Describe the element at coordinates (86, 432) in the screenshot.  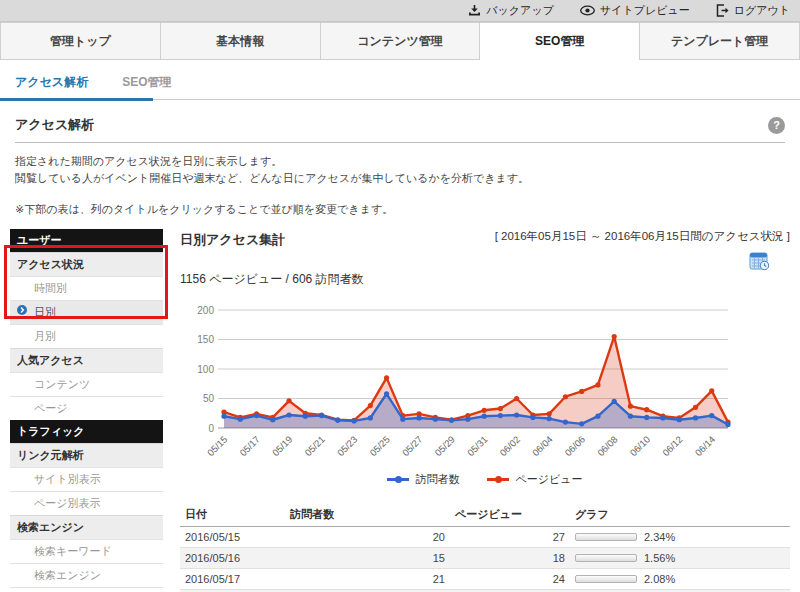
I see `sidebar-section-header: トラフィック` at that location.